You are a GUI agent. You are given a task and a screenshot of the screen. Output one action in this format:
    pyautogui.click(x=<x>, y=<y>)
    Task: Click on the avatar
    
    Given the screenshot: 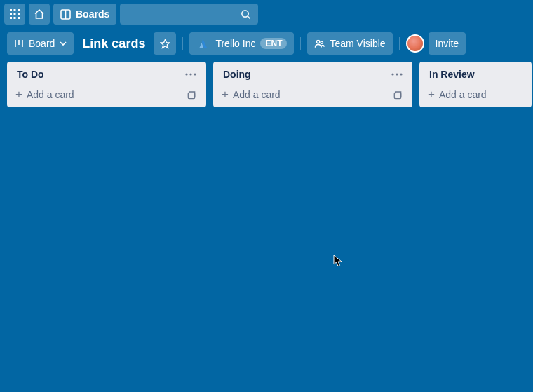 What is the action you would take?
    pyautogui.click(x=415, y=43)
    